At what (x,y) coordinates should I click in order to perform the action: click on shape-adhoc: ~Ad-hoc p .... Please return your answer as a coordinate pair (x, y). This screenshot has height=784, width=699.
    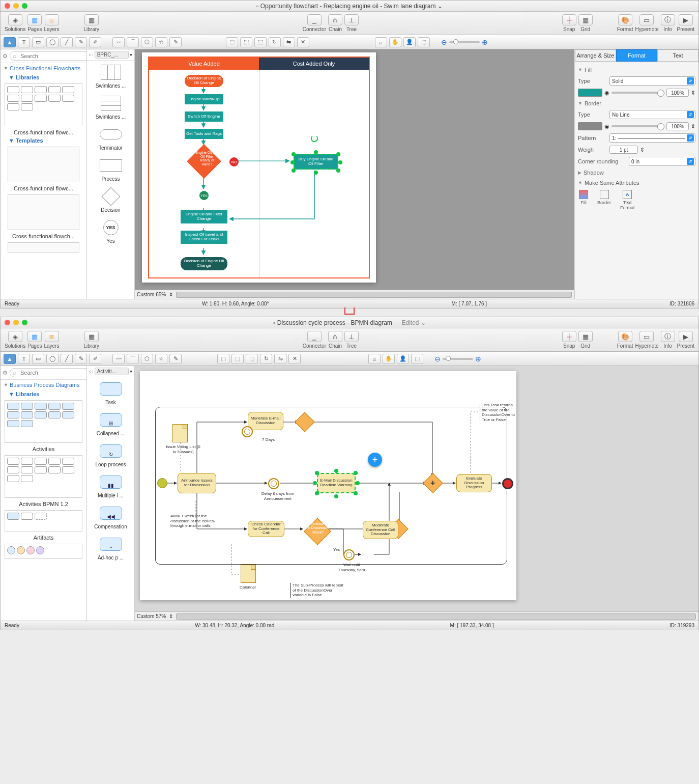
    Looking at the image, I should click on (111, 548).